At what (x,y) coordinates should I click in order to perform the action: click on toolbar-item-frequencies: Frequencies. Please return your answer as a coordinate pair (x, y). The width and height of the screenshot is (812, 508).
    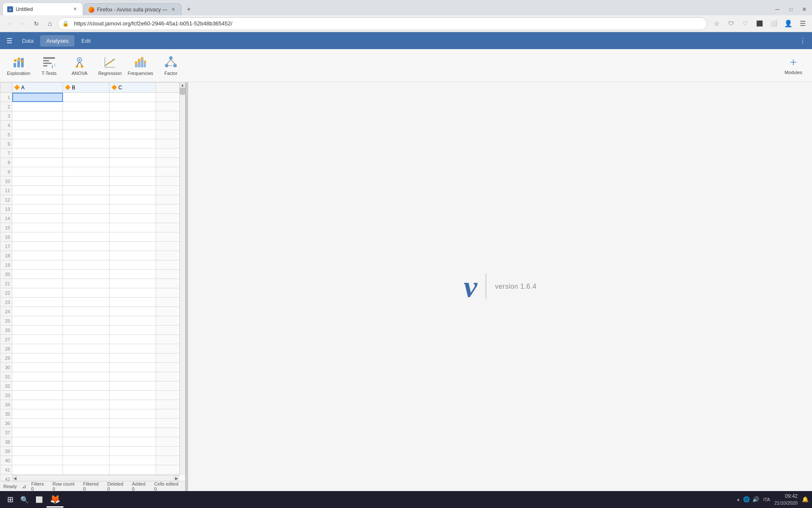
    Looking at the image, I should click on (140, 66).